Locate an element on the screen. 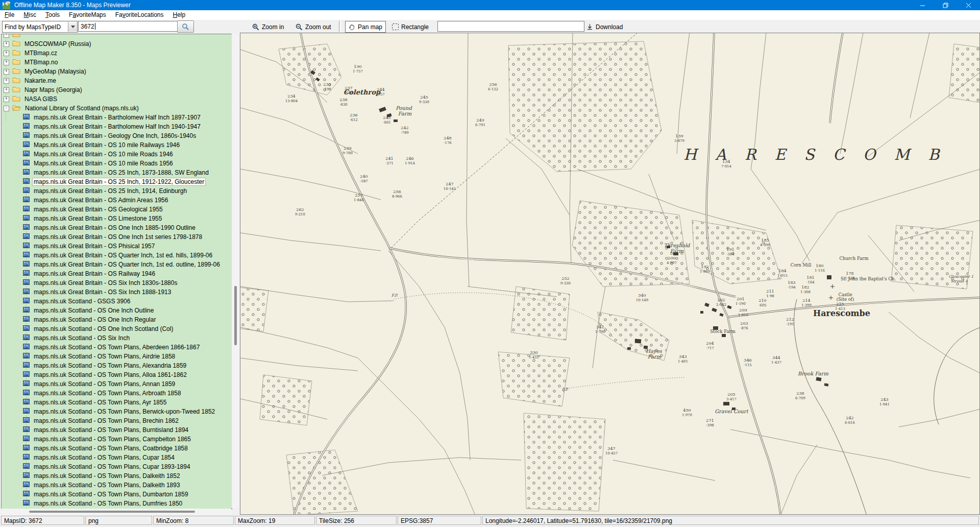  tree-item: +MyGeoMap (Malaysia) is located at coordinates (116, 71).